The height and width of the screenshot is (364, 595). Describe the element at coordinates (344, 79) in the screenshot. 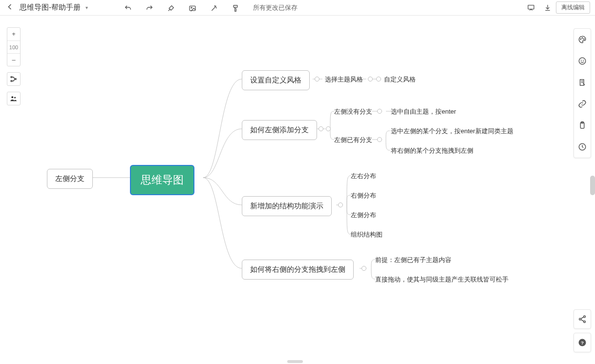

I see `node-label: 选择主题风格` at that location.